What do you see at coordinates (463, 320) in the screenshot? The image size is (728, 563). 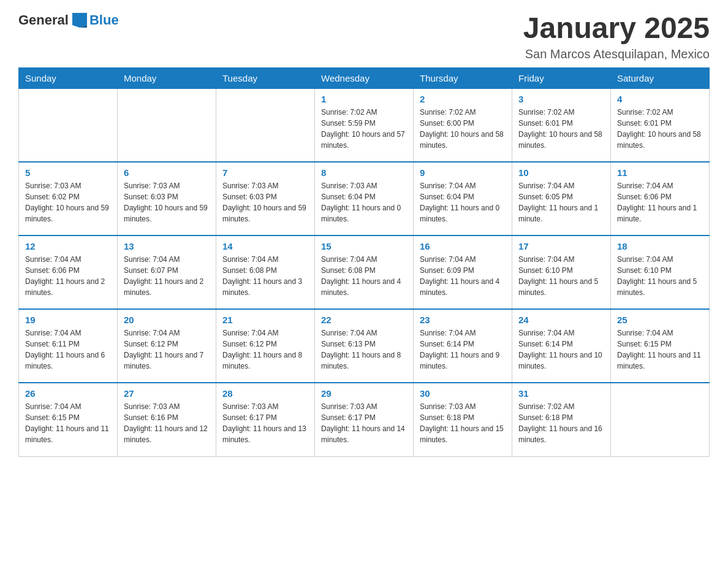 I see `day-number: 23` at bounding box center [463, 320].